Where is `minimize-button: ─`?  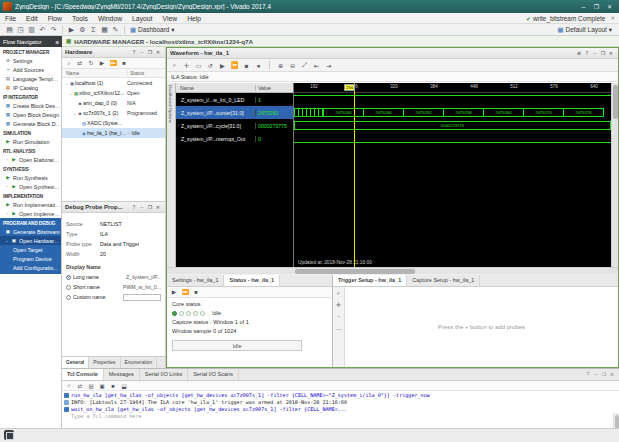 minimize-button: ─ is located at coordinates (584, 7).